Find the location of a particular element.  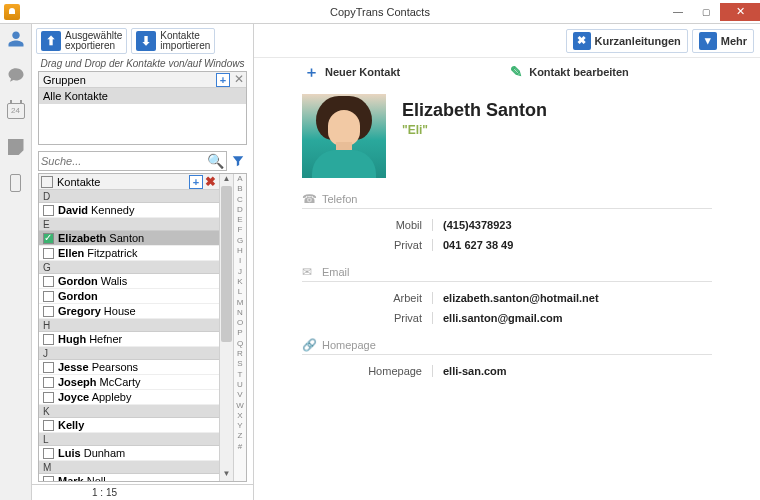

contact-row: Gordon Walis is located at coordinates (129, 282).